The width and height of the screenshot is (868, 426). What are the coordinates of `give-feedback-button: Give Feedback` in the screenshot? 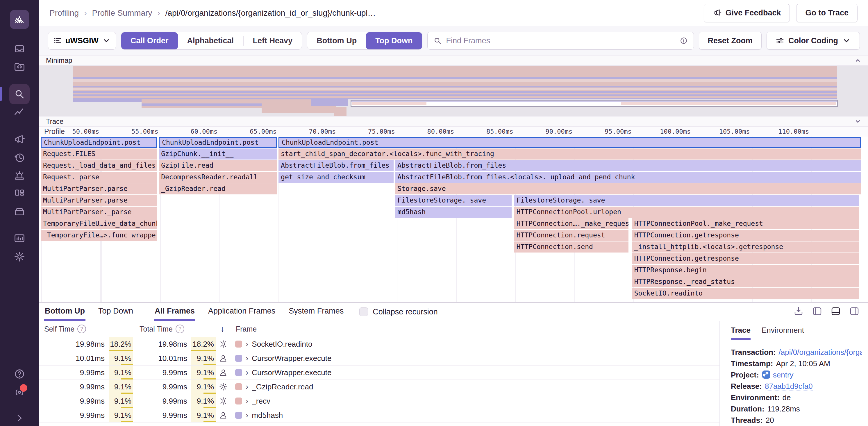 It's located at (747, 13).